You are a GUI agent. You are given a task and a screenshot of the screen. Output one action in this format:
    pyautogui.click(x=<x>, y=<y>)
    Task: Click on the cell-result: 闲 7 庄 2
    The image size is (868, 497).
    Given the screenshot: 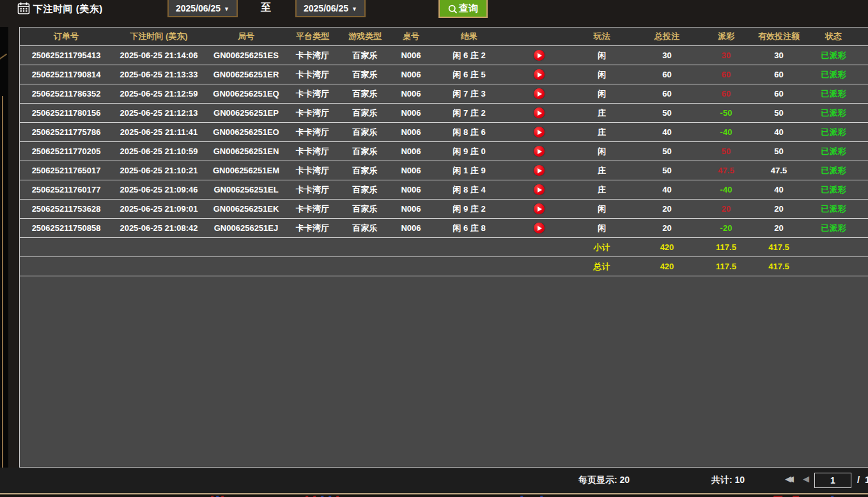 What is the action you would take?
    pyautogui.click(x=469, y=113)
    